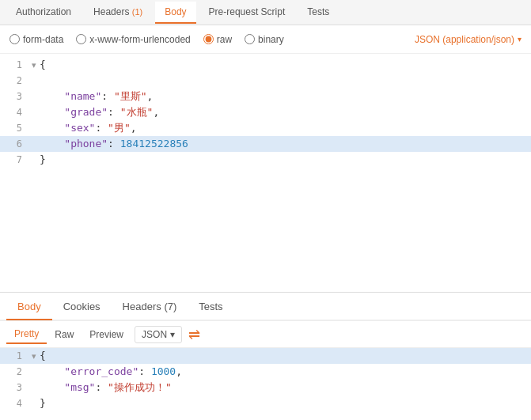 This screenshot has width=531, height=420. I want to click on code-line-1: 1 ▾ {, so click(266, 65).